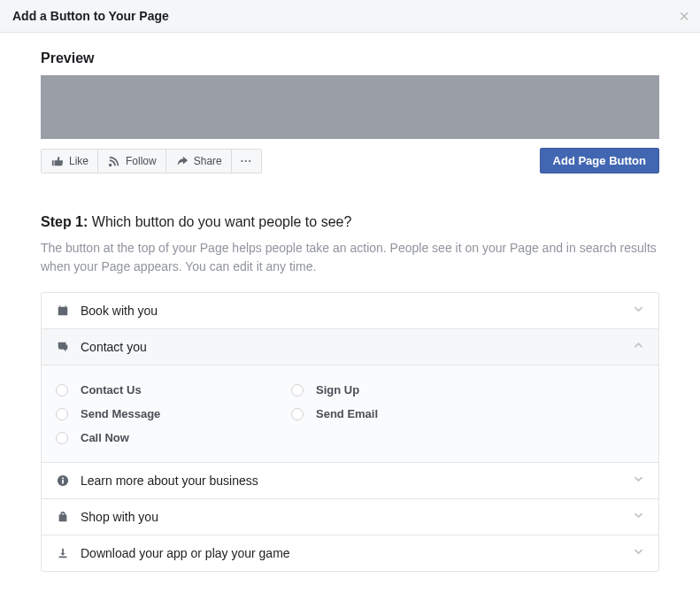 The image size is (700, 593). Describe the element at coordinates (351, 347) in the screenshot. I see `section-contact-label: Contact you` at that location.